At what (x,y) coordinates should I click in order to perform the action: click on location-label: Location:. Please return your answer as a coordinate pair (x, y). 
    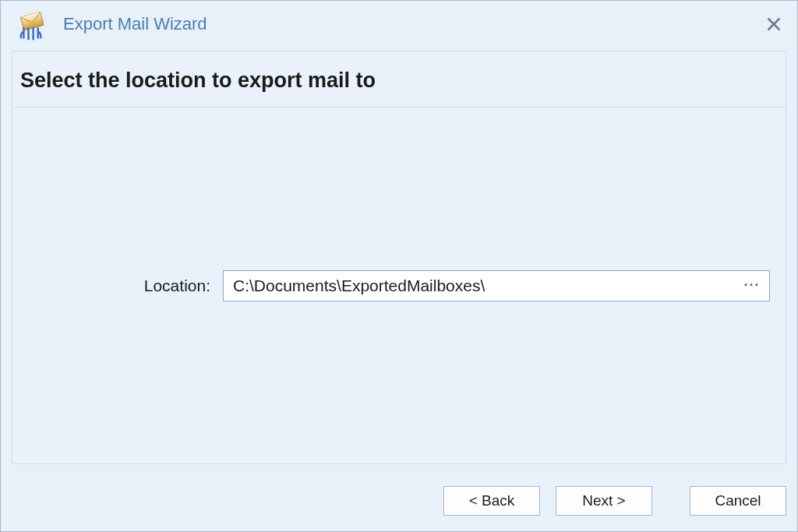
    Looking at the image, I should click on (118, 286).